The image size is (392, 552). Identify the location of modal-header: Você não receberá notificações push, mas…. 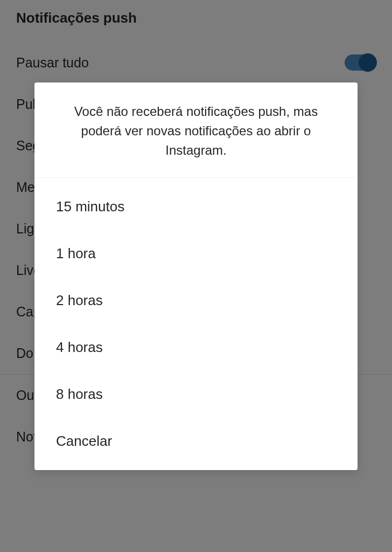
(196, 130).